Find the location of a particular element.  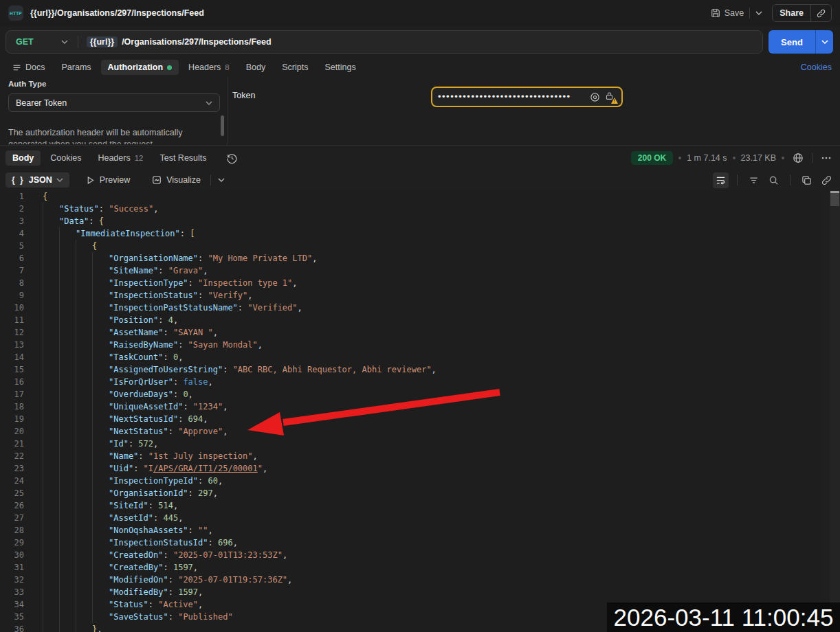

line-number: 11 is located at coordinates (16, 320).